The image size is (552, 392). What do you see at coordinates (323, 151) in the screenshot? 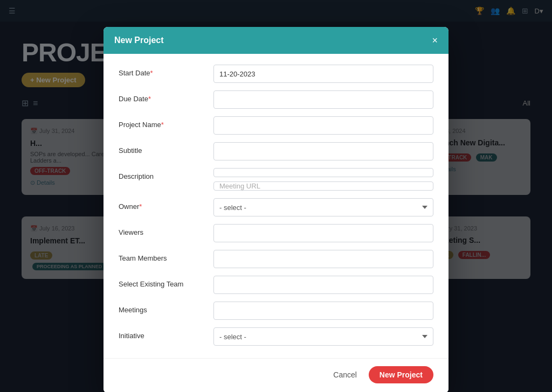
I see `subtitle-input` at bounding box center [323, 151].